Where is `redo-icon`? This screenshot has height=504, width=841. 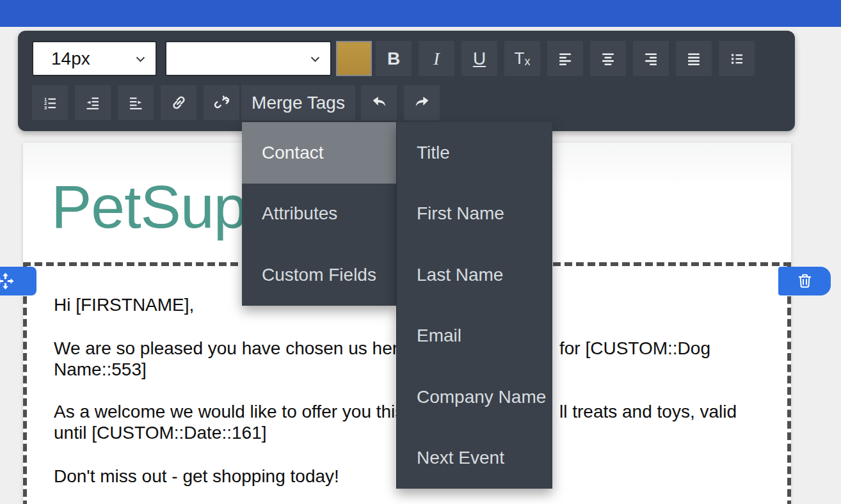 redo-icon is located at coordinates (422, 102).